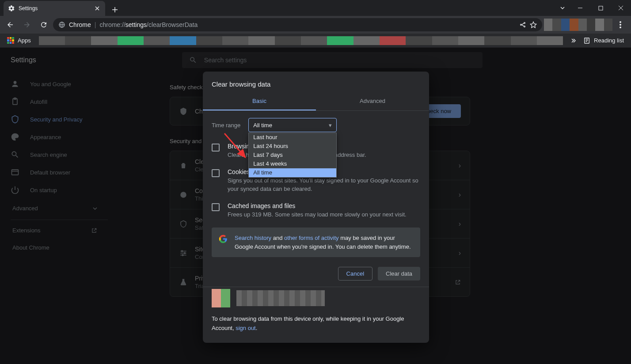 Image resolution: width=631 pixels, height=364 pixels. What do you see at coordinates (27, 25) in the screenshot?
I see `forward-button` at bounding box center [27, 25].